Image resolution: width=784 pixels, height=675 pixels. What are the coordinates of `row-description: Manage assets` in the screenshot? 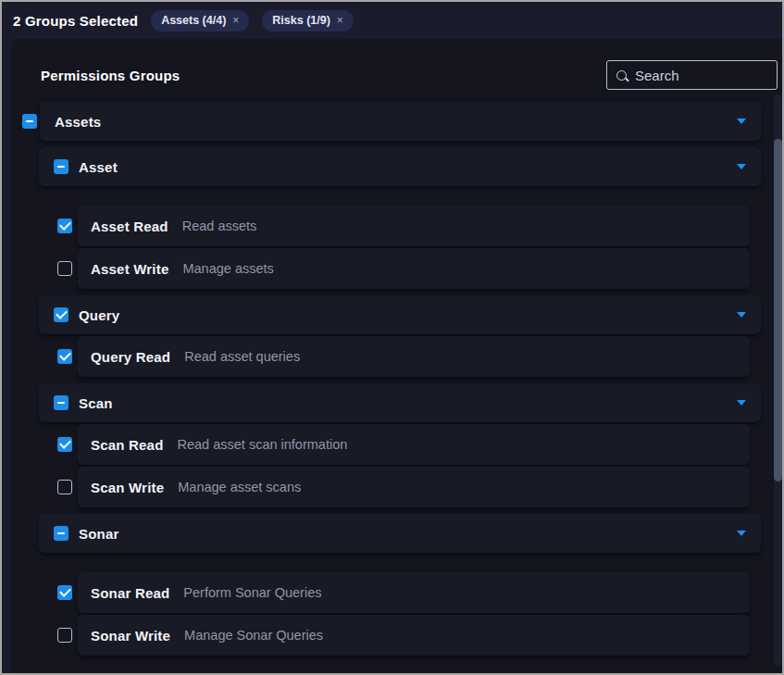 It's located at (228, 269).